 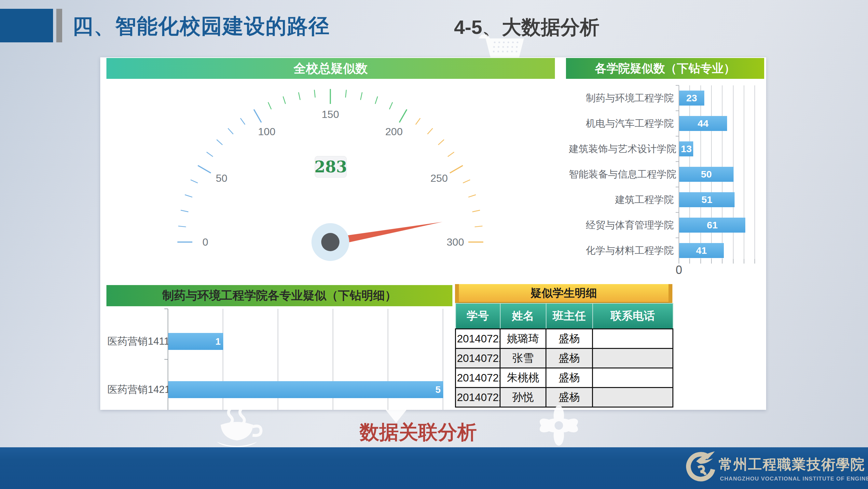 What do you see at coordinates (564, 355) in the screenshot?
I see `student-table: 学号姓名班主任联系电话 2014072215姚璐琦盛杨2014072219张雪盛…` at bounding box center [564, 355].